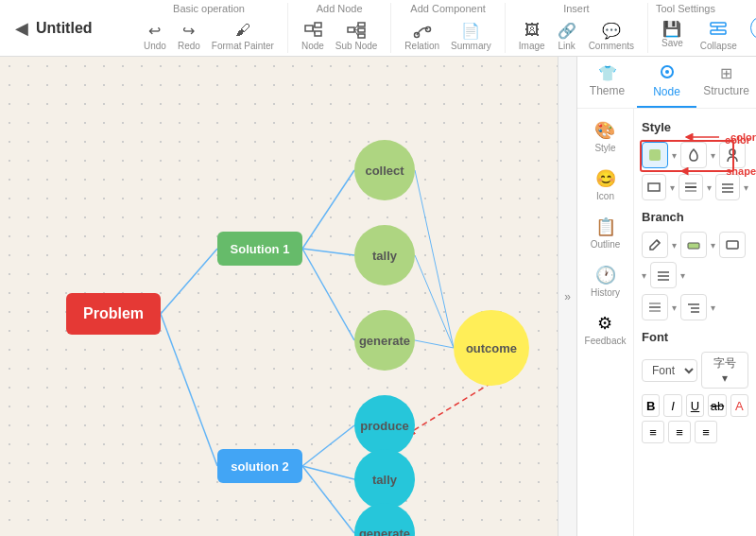  I want to click on branch-pencil-dropdown: ▾, so click(675, 246).